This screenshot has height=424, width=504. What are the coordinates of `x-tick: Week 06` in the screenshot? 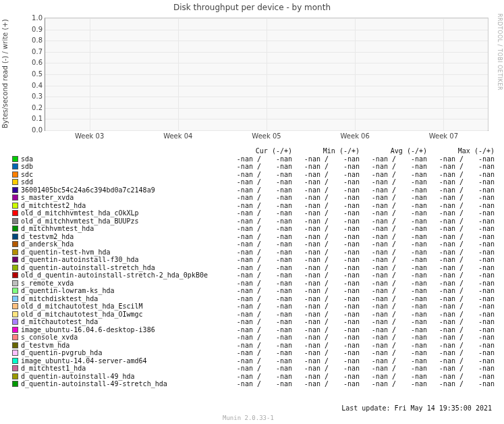 It's located at (355, 136).